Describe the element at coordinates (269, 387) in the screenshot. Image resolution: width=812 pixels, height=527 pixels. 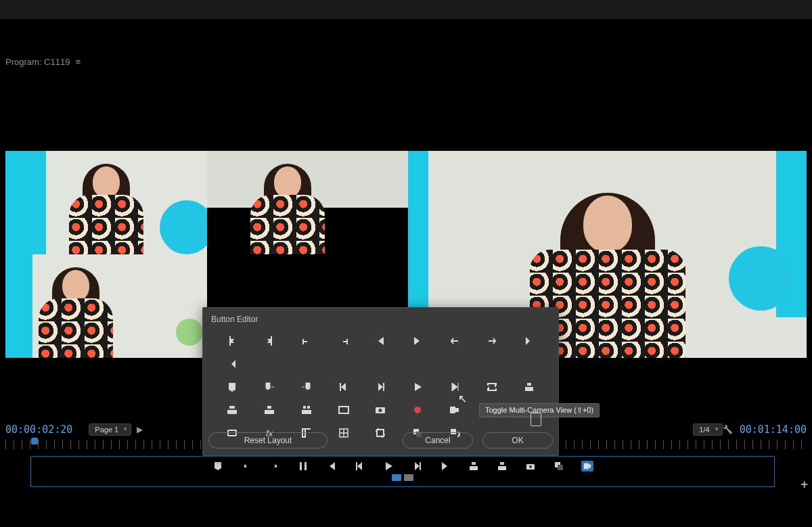
I see `marker-next-icon` at that location.